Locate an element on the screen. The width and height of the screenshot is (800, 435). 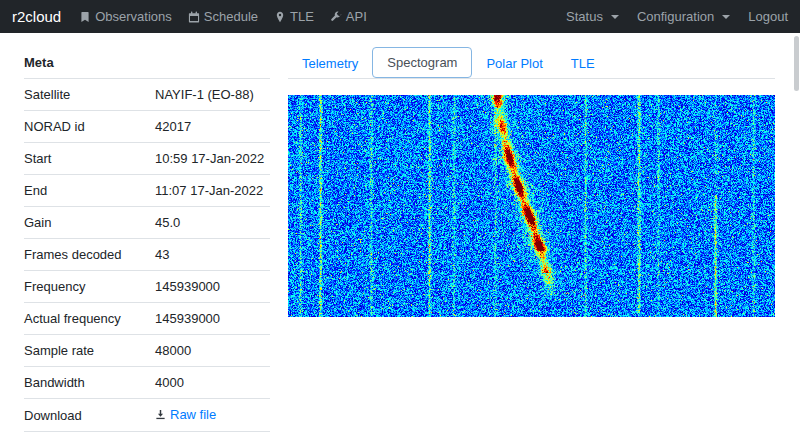
row-label: Gain is located at coordinates (90, 223).